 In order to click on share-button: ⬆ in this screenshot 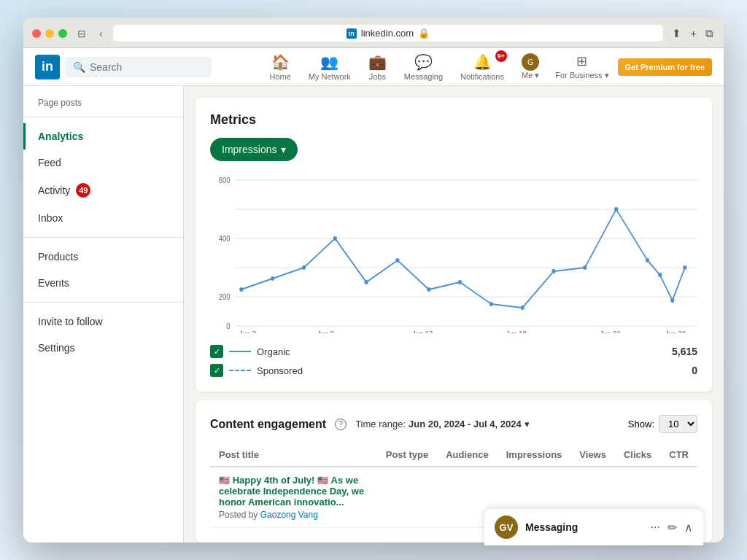, I will do `click(677, 34)`.